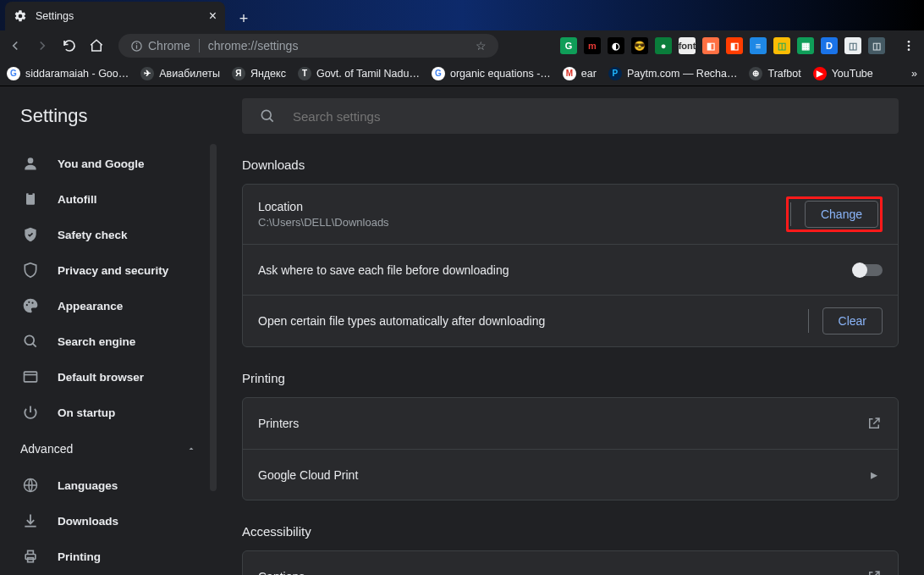  I want to click on bookmarks-overflow-button: », so click(914, 74).